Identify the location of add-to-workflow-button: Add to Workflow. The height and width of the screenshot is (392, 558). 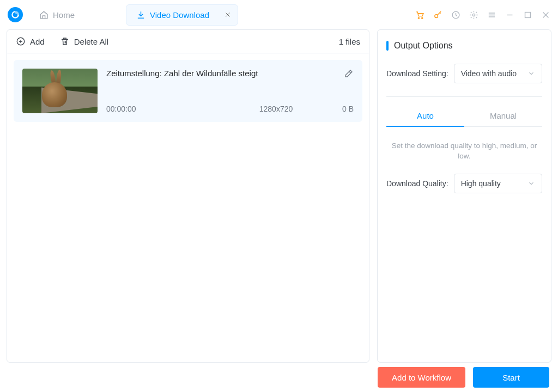
(422, 377).